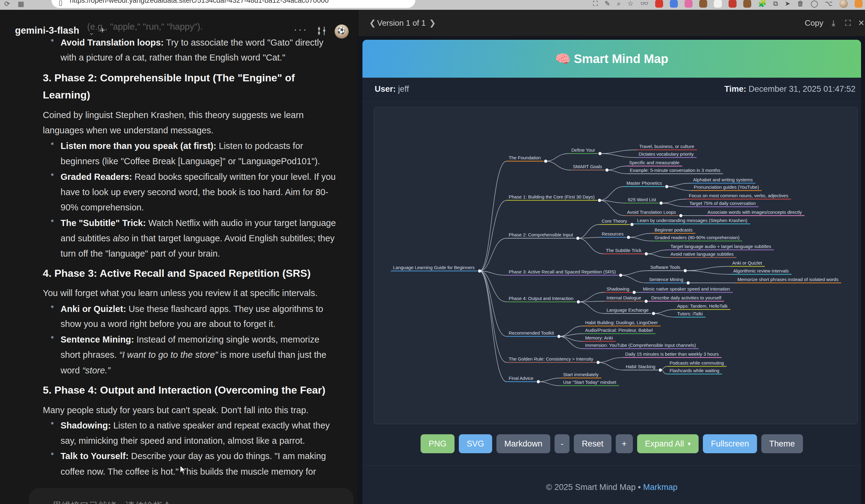 Image resolution: width=865 pixels, height=504 pixels. What do you see at coordinates (668, 444) in the screenshot?
I see `mindmap-button-expand-all: Expand All▾` at bounding box center [668, 444].